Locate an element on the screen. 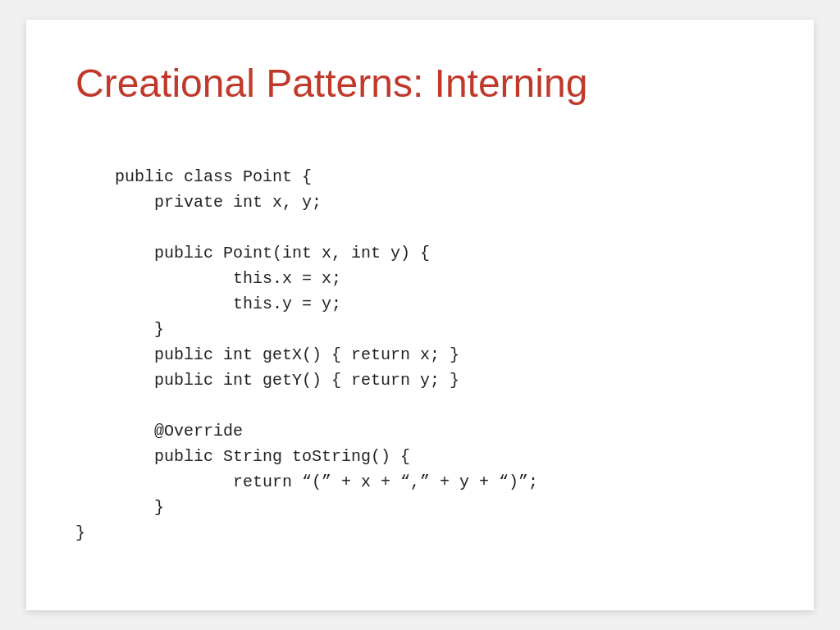 The height and width of the screenshot is (630, 840). slide-title: Creational Patterns: Interning is located at coordinates (420, 84).